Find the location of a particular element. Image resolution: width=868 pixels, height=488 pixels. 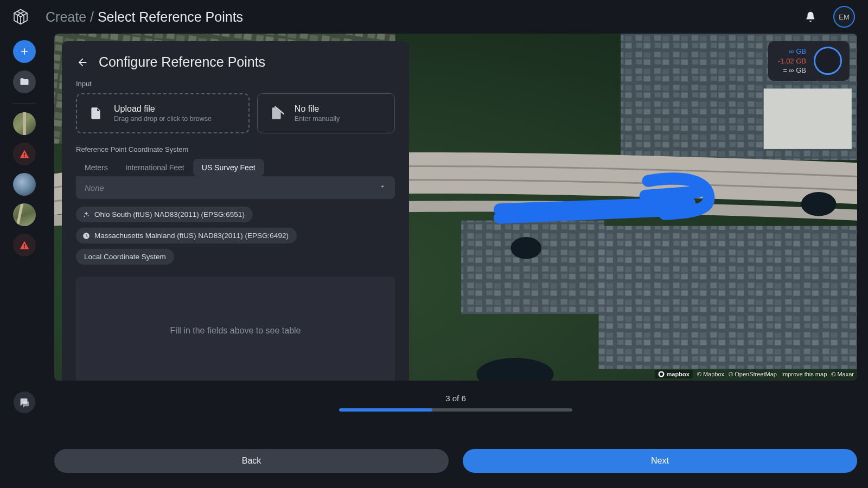

unit-segmented-control: Meters International Feet US Survey Feet is located at coordinates (235, 168).